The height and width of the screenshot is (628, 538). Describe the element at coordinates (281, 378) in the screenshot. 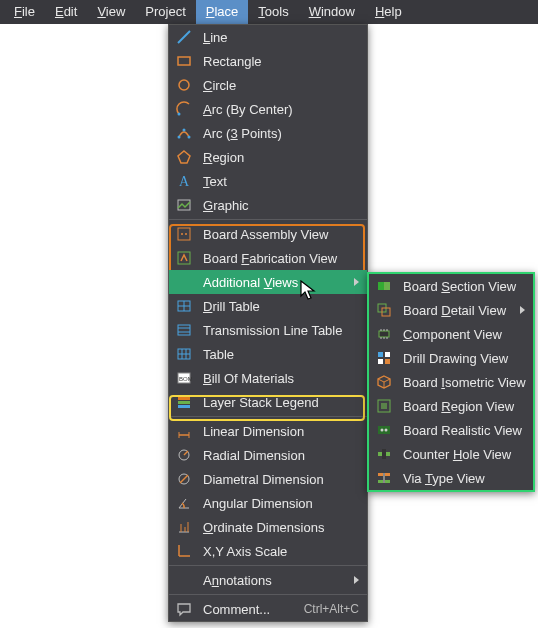

I see `menu-item-bill-of-materials-label: Bill Of Materials` at that location.